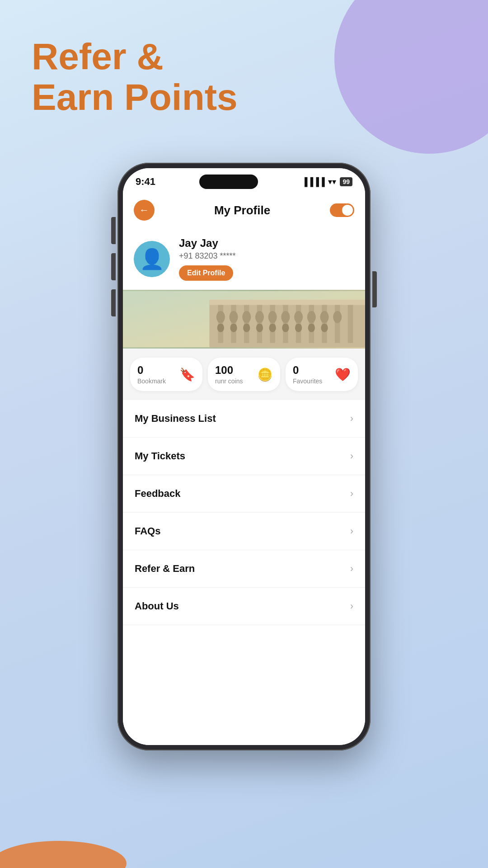 The width and height of the screenshot is (488, 868). Describe the element at coordinates (207, 259) in the screenshot. I see `profile-info: Jay Jay +91 83203 ***** Edit Profile` at that location.